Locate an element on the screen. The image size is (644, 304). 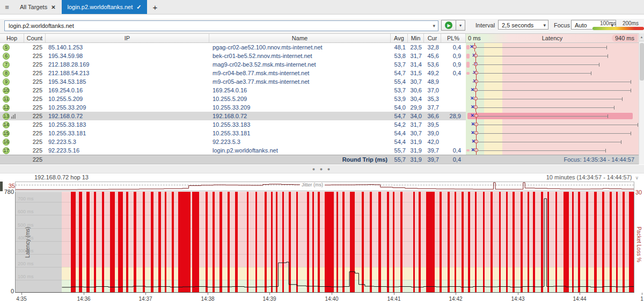
cell-name: 10.255.5.209 is located at coordinates (300, 99).